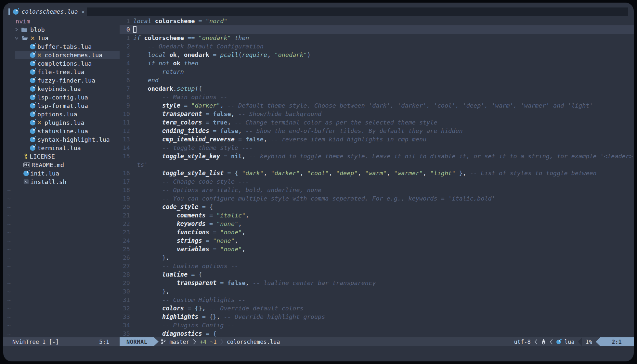 This screenshot has width=637, height=364. I want to click on code-line: ts', so click(377, 165).